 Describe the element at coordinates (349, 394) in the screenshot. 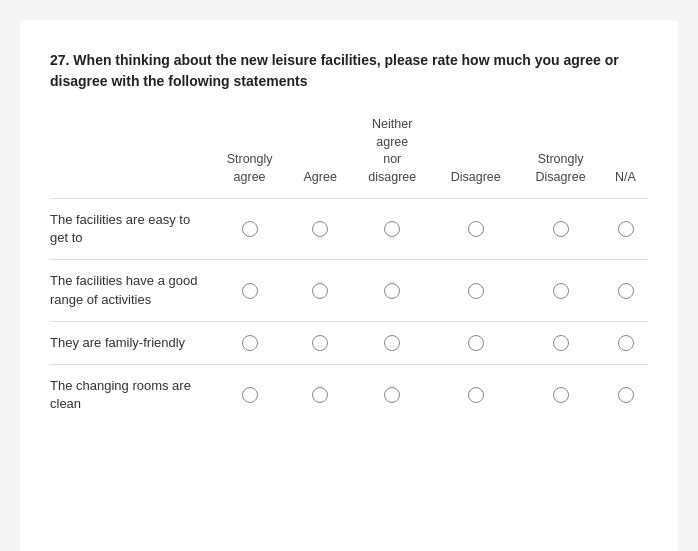

I see `table-row: The changing rooms are clean` at that location.